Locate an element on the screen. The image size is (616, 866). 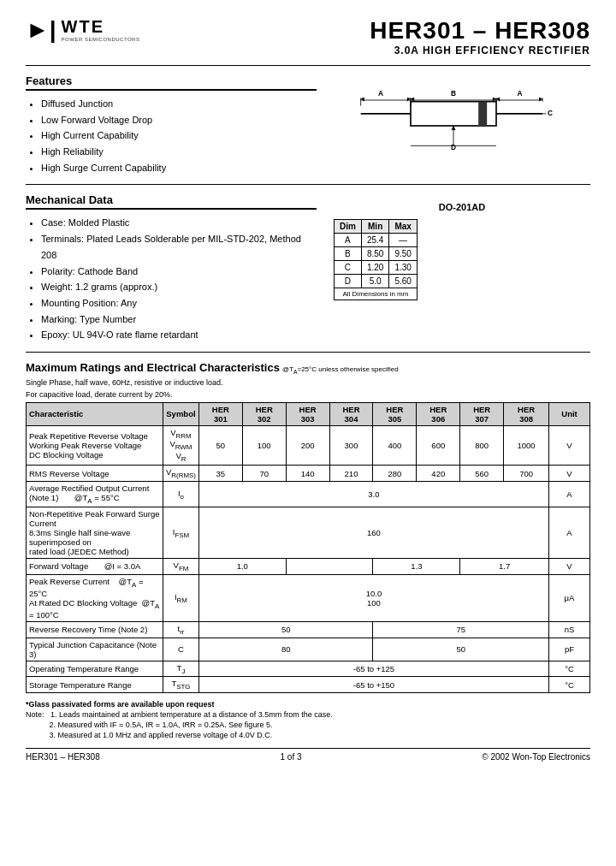
svg-text: B is located at coordinates (453, 93).